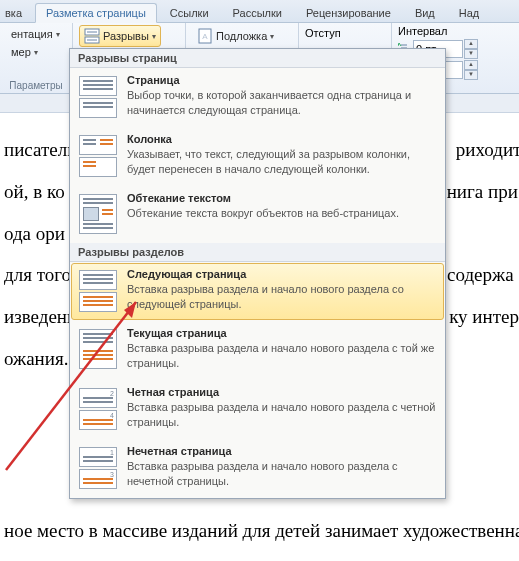 The height and width of the screenshot is (561, 519). What do you see at coordinates (92, 36) in the screenshot?
I see `breaks-icon` at bounding box center [92, 36].